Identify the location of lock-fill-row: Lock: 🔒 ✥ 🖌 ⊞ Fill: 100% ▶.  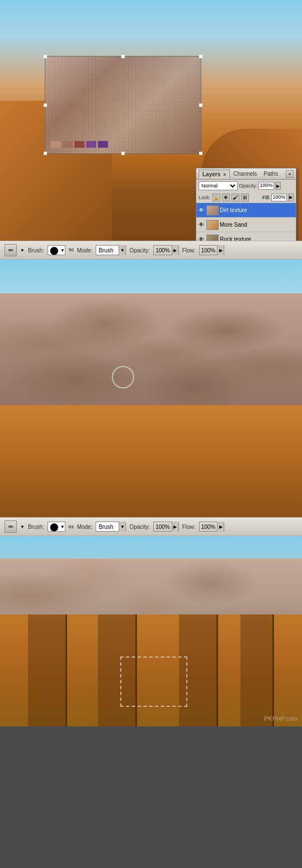
(246, 198).